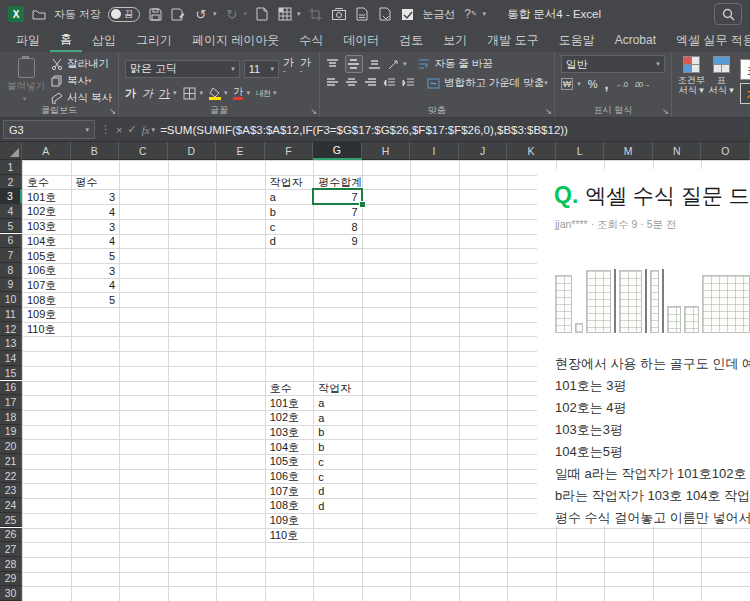  What do you see at coordinates (11, 476) in the screenshot?
I see `row-header-22: 22` at bounding box center [11, 476].